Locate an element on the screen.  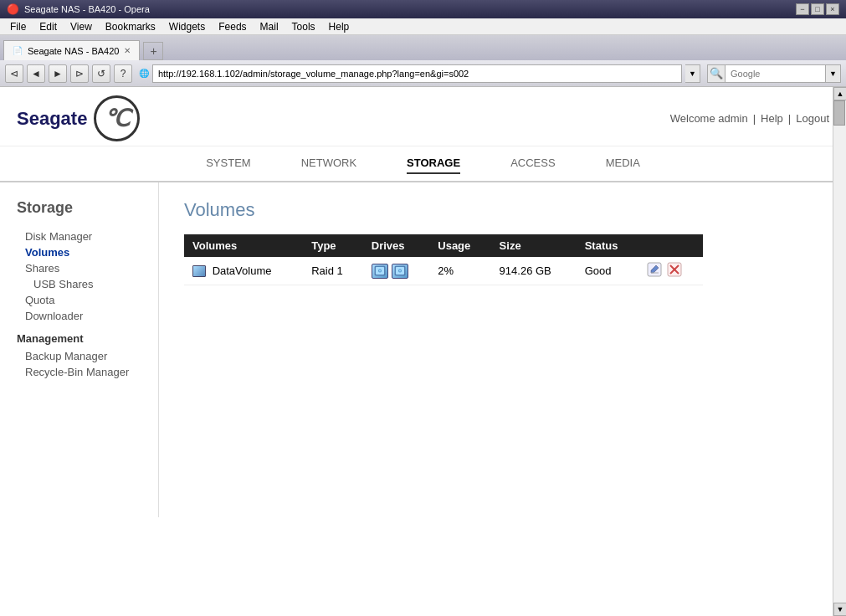
volume-size-cell: 914.26 GB is located at coordinates (534, 271).